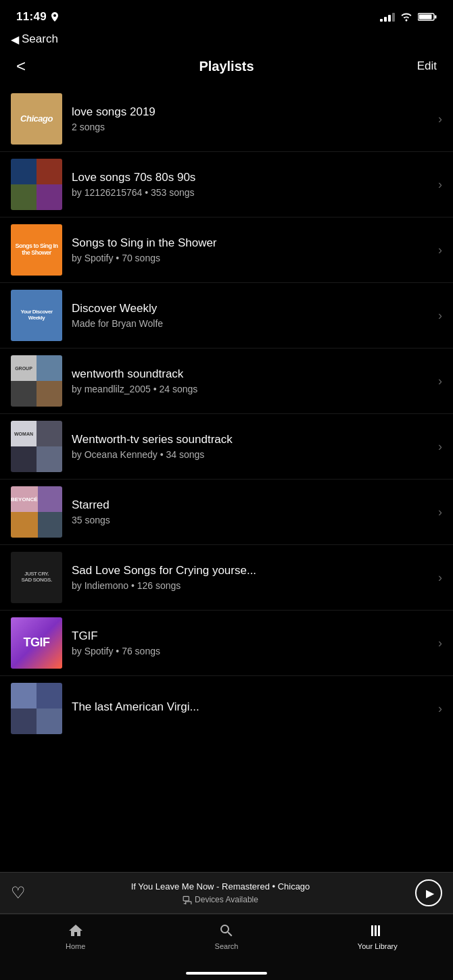 The width and height of the screenshot is (453, 980). Describe the element at coordinates (252, 505) in the screenshot. I see `playlist-name: Starred` at that location.